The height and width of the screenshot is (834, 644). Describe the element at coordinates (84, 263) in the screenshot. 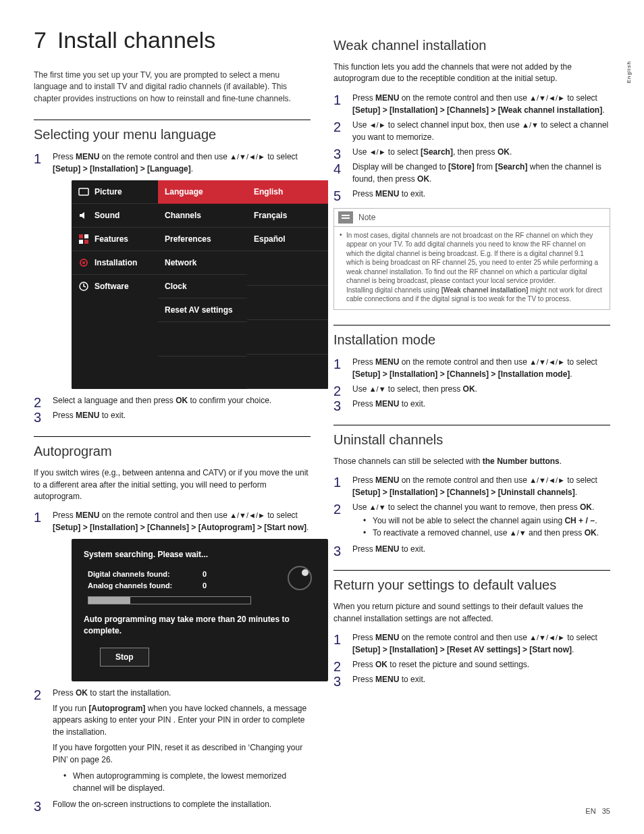

I see `gear-icon` at that location.